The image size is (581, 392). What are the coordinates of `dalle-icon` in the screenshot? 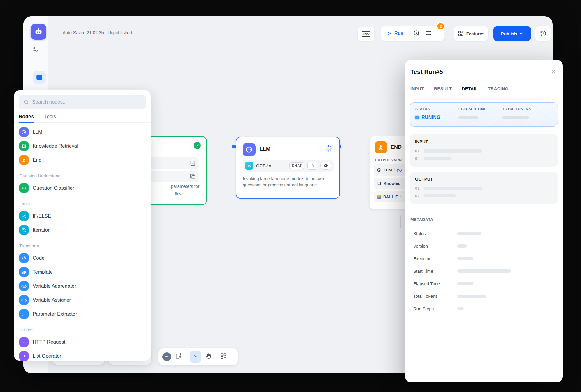 It's located at (379, 197).